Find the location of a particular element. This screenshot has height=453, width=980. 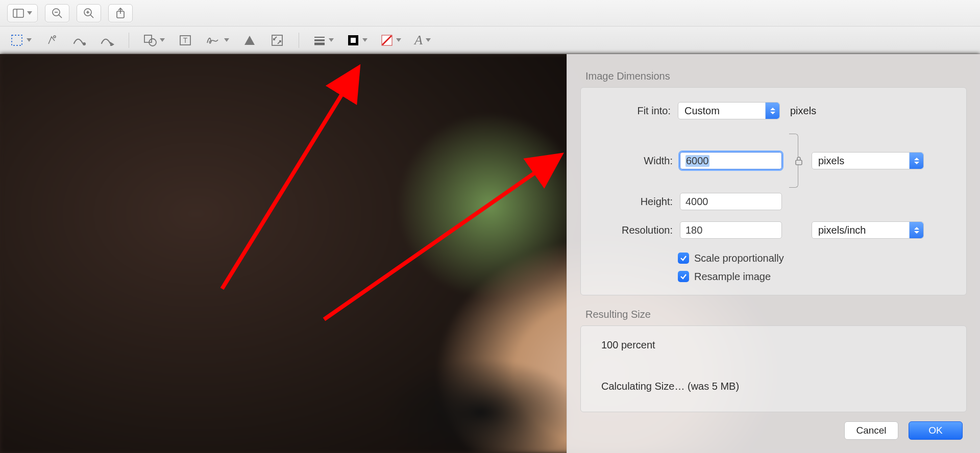

svg-text: T is located at coordinates (186, 40).